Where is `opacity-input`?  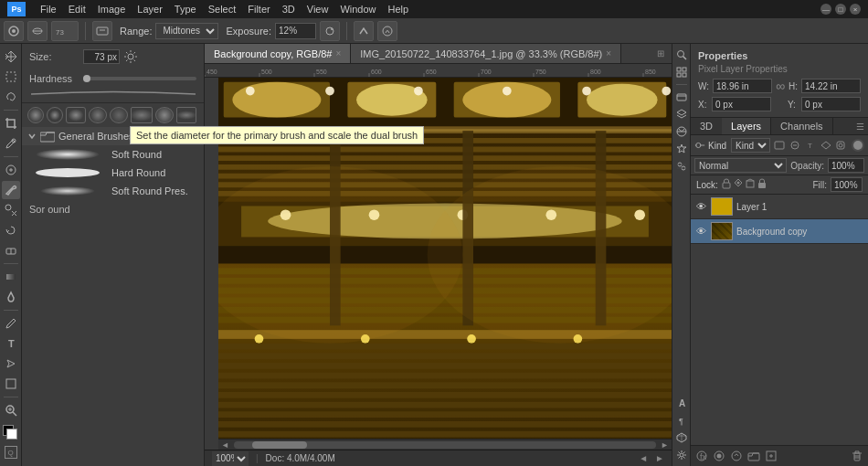 opacity-input is located at coordinates (846, 165).